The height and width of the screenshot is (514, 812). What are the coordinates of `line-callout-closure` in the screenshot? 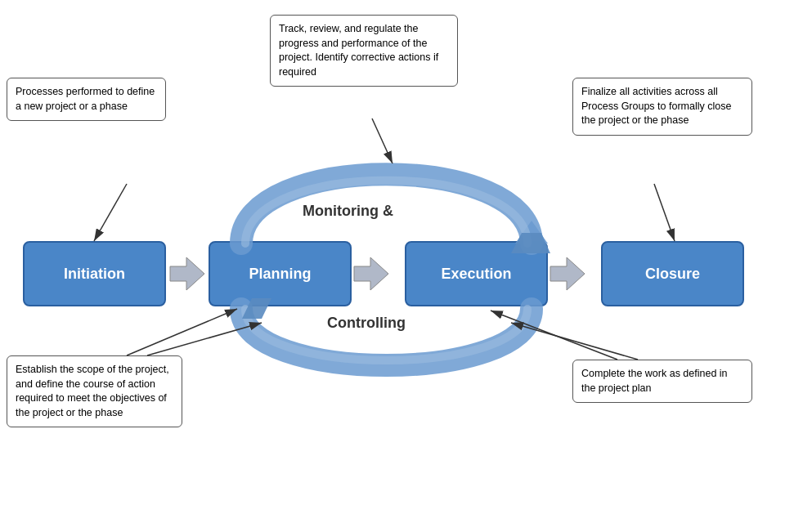 It's located at (664, 212).